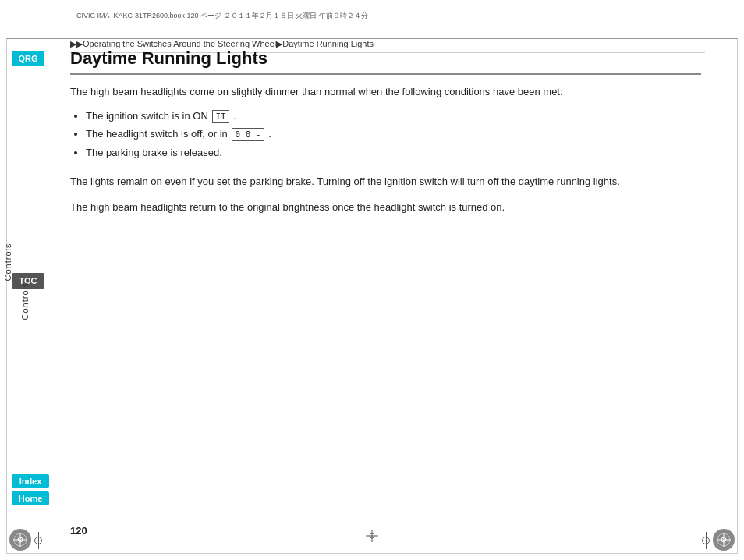  Describe the element at coordinates (385, 92) in the screenshot. I see `intro-paragraph: The high beam headlights come on slightl…` at that location.